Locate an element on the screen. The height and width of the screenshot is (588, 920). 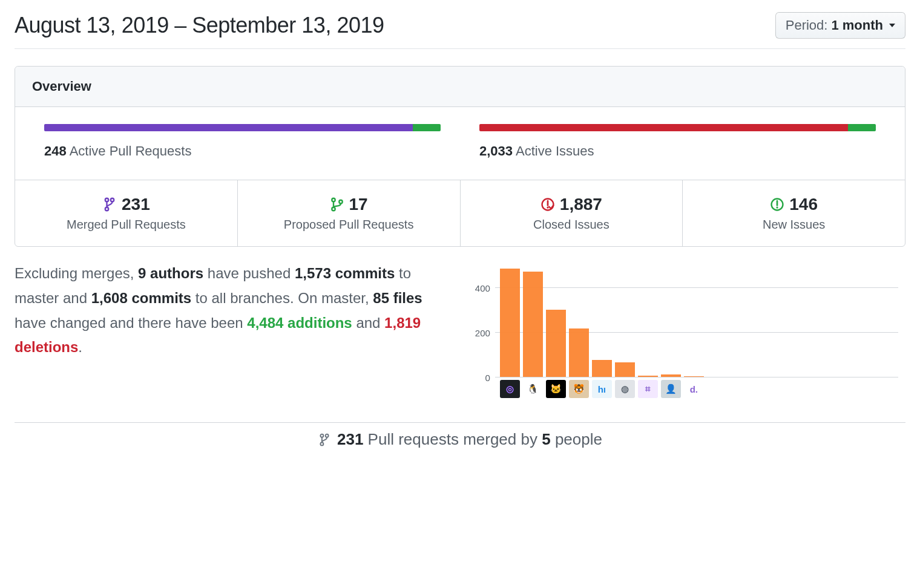
avatar: ⌗ is located at coordinates (648, 389).